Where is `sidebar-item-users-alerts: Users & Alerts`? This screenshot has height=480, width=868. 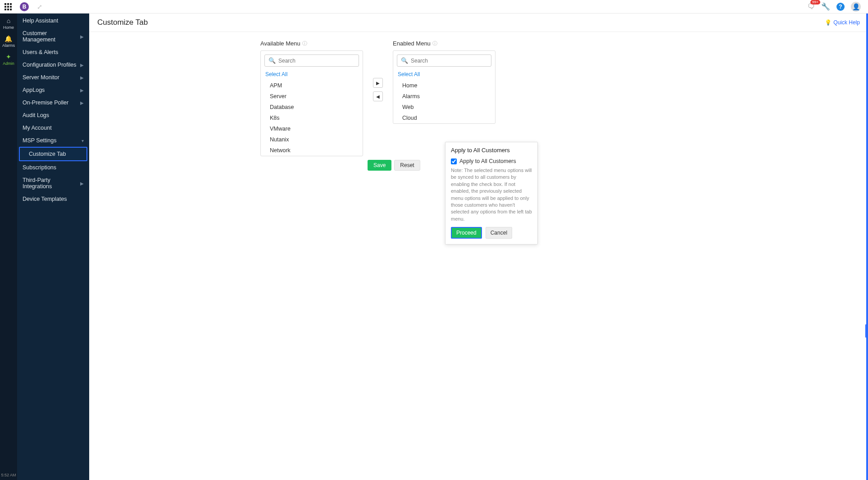 sidebar-item-users-alerts: Users & Alerts is located at coordinates (53, 52).